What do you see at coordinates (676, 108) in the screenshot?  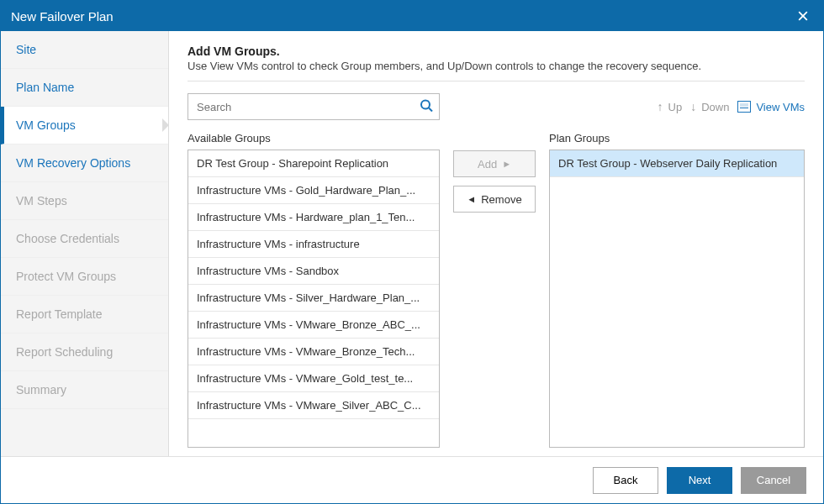 I see `move-up-label: Up` at bounding box center [676, 108].